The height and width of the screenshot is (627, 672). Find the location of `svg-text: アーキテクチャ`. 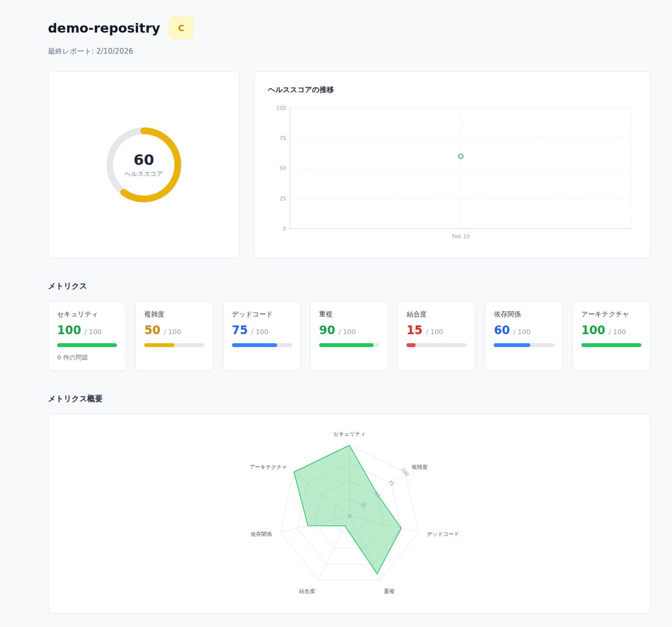

svg-text: アーキテクチャ is located at coordinates (268, 467).